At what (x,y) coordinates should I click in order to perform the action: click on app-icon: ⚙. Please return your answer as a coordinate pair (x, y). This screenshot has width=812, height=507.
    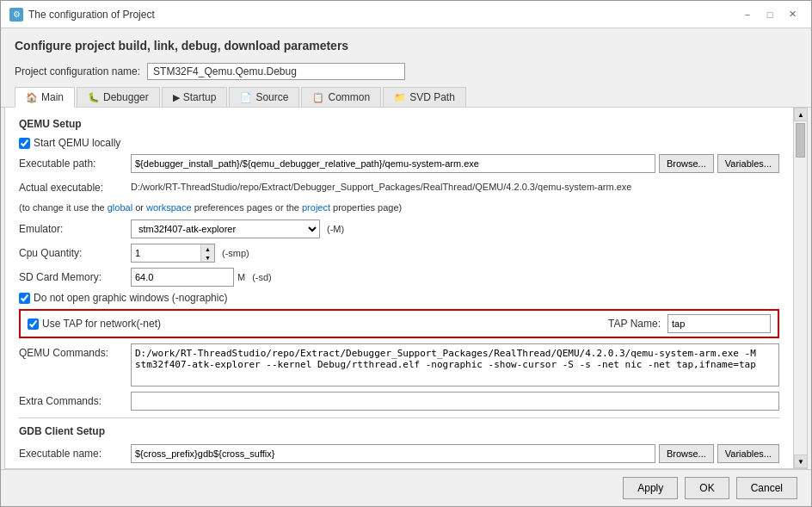
    Looking at the image, I should click on (16, 15).